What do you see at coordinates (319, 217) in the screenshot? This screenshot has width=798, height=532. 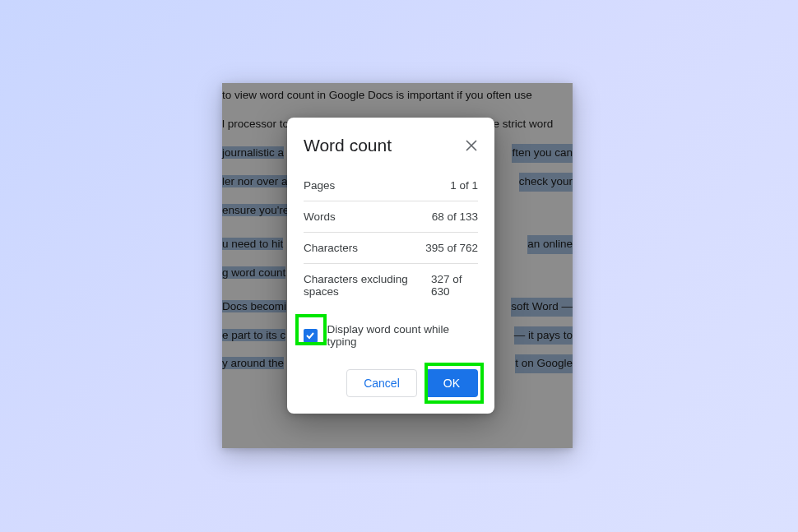 I see `stat-label: Words` at bounding box center [319, 217].